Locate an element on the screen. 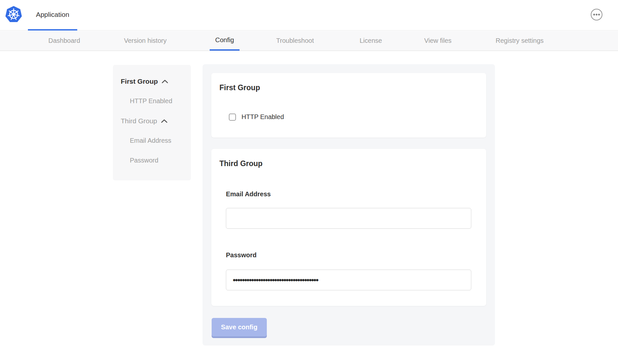 This screenshot has height=364, width=618. sidebar-item-first-group: First Group is located at coordinates (156, 81).